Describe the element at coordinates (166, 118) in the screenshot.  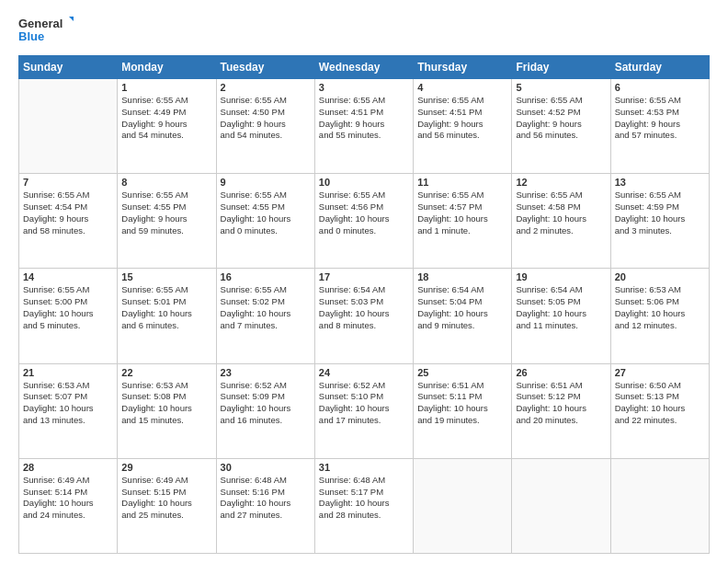
I see `day-info: Sunrise: 6:55 AM Sunset: 4:49 PM Dayligh…` at that location.